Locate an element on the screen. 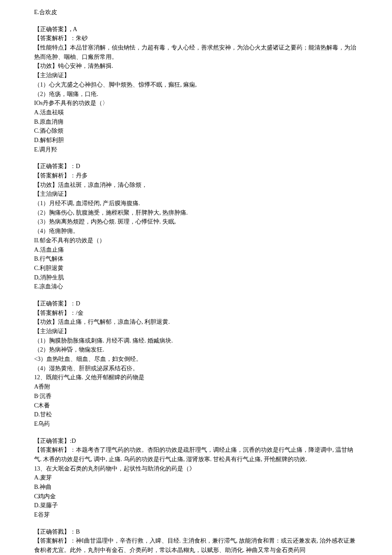 This screenshot has height=555, width=392. text-line: （1）胸膜胁肋胀痛或刺痛. 月经不调. 痛经. 婚臧病块. is located at coordinates (196, 341).